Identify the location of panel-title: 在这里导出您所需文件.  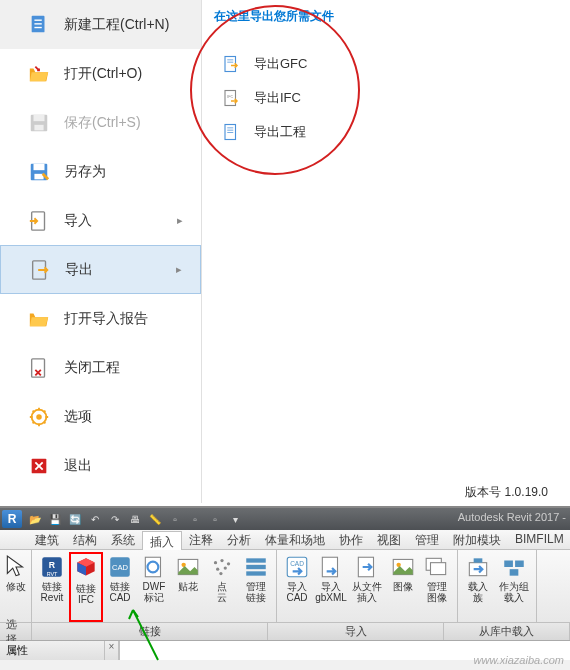
(386, 16).